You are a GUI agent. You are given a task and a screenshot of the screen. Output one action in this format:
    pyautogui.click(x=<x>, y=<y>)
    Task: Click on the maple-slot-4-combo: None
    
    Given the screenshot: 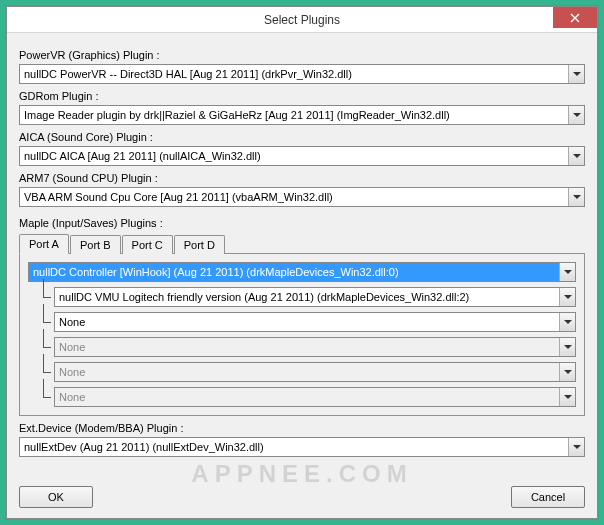 What is the action you would take?
    pyautogui.click(x=315, y=372)
    